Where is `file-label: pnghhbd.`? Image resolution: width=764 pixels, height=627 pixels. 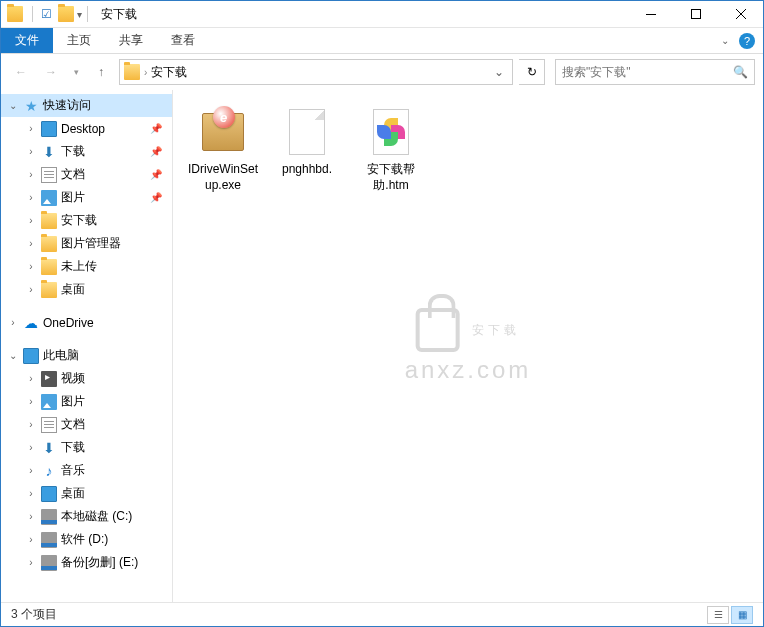 file-label: pnghhbd. is located at coordinates (307, 170).